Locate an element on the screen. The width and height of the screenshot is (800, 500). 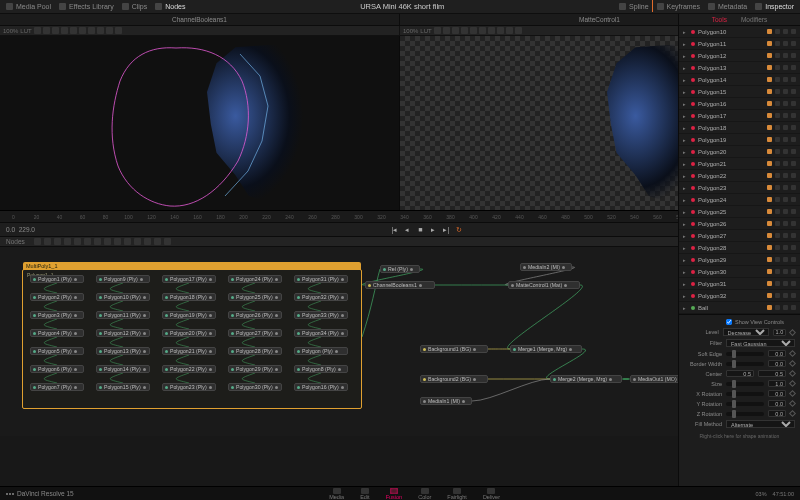
page-tab-media: Media is located at coordinates (336, 494).